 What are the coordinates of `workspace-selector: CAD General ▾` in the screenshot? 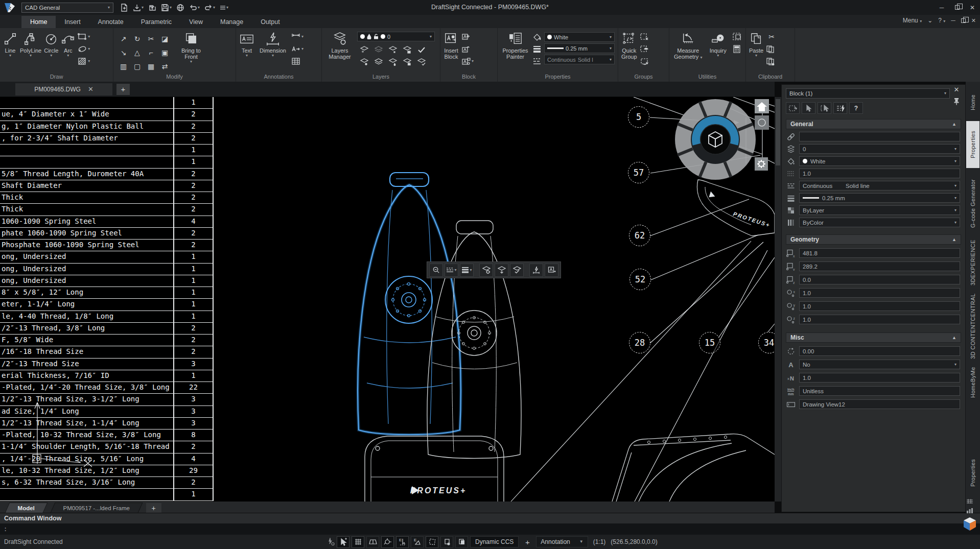 It's located at (67, 8).